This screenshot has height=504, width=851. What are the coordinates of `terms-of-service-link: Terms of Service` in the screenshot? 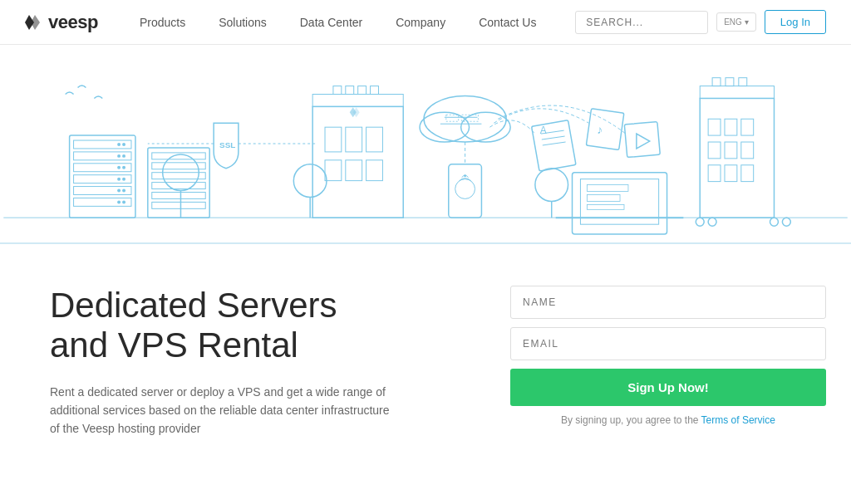 It's located at (738, 420).